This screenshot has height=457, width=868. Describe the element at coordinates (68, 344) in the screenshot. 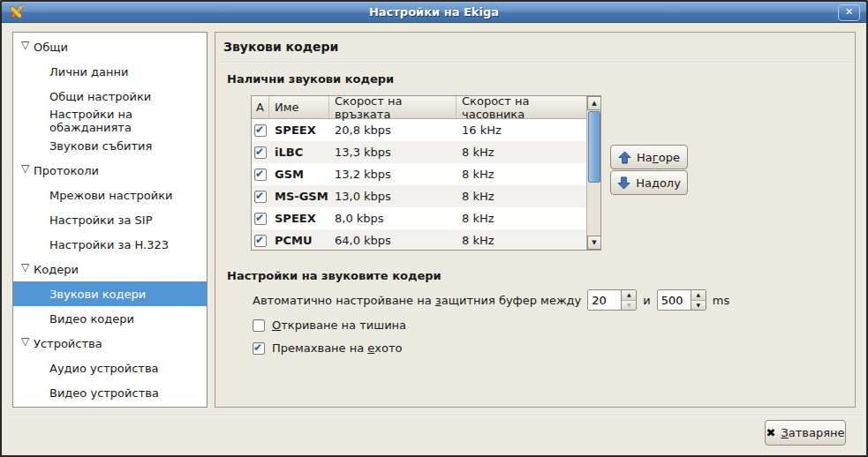

I see `sidebar-item-label: Устройства` at that location.